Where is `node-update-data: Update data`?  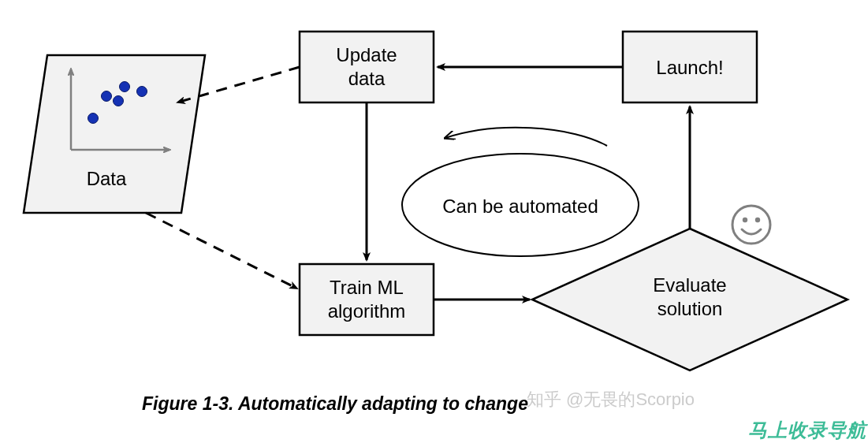 node-update-data: Update data is located at coordinates (367, 67).